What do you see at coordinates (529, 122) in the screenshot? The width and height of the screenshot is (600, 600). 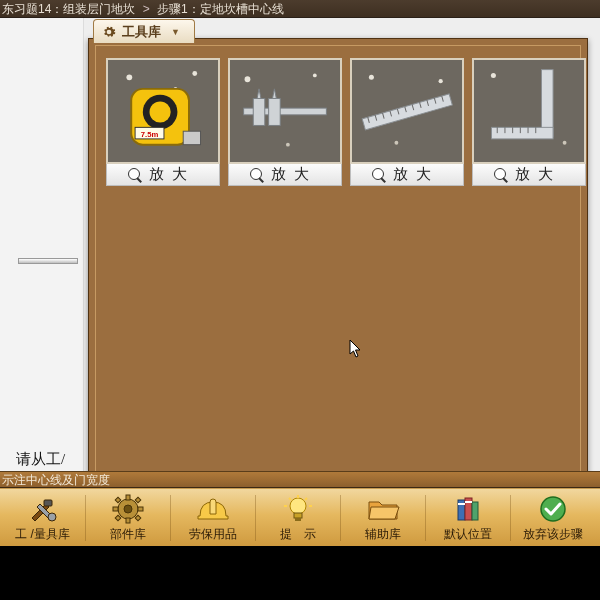 I see `tool-item-carpenter-square: 放大` at bounding box center [529, 122].